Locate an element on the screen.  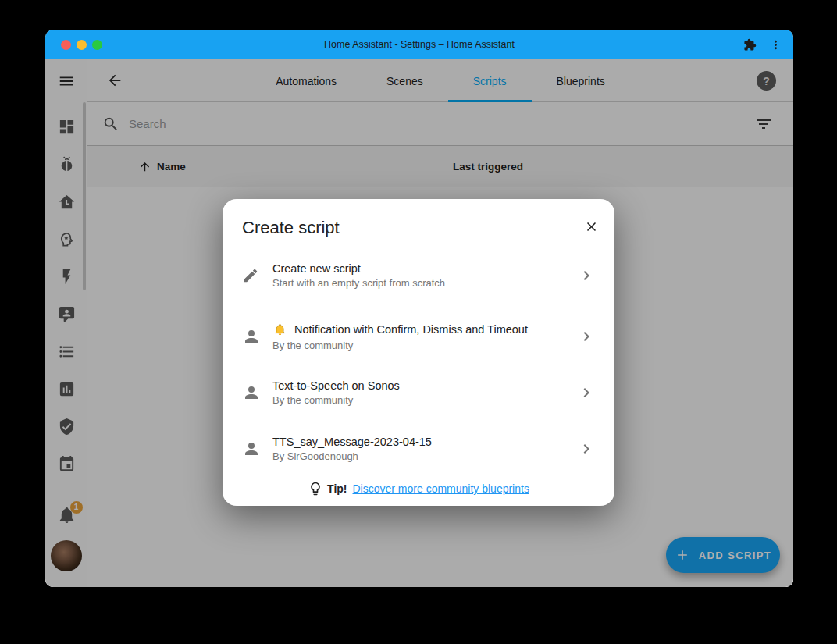
window-titlebar: Home Assistant - Settings – Home Assista… is located at coordinates (419, 44).